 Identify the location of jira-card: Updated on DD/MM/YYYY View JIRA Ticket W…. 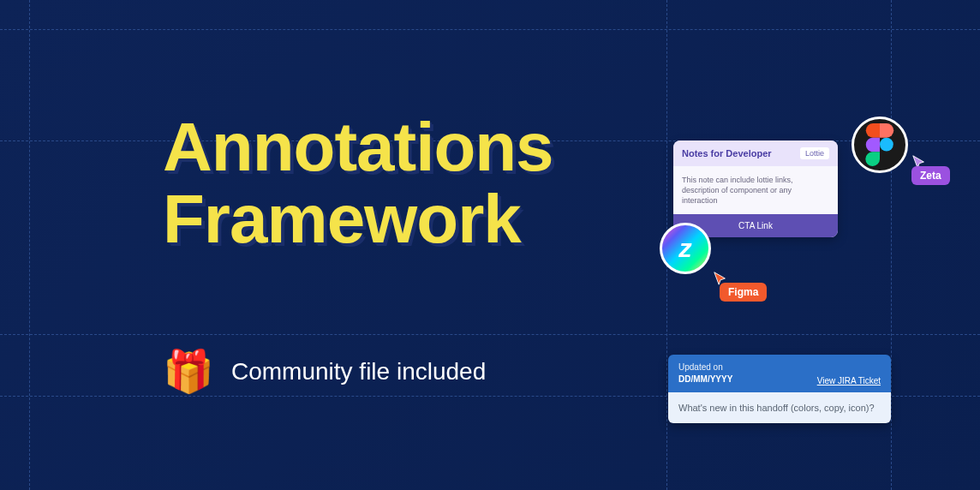
(780, 389).